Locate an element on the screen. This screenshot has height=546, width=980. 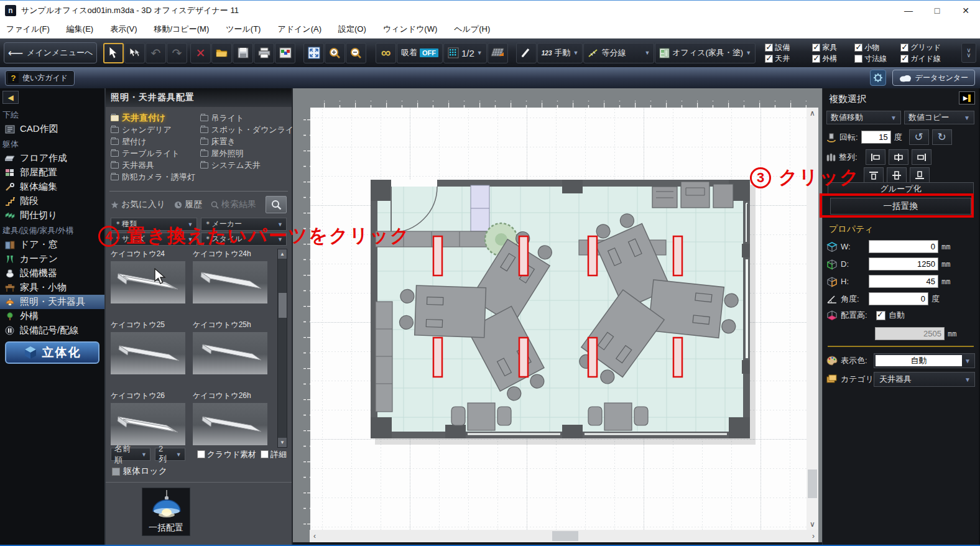
grid-scale-dropdown: 1/2 ▼ is located at coordinates (465, 53).